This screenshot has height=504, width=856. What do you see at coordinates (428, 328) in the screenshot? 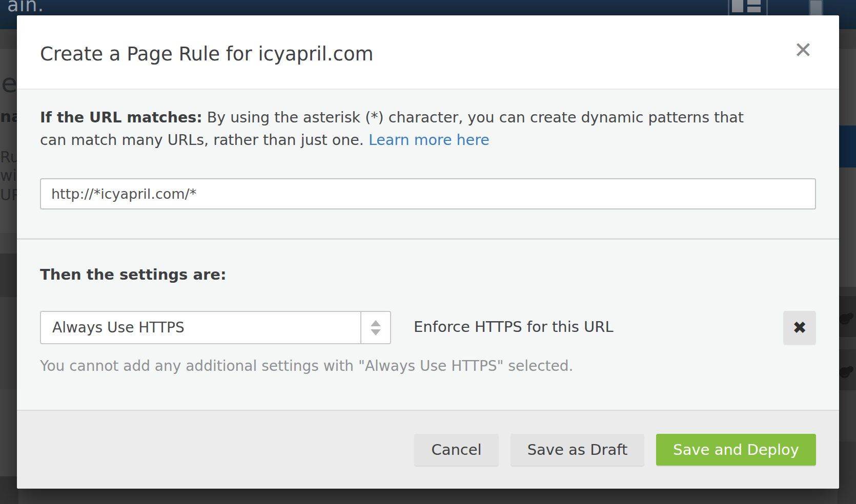
I see `setting-row: Always Use HTTPS Enforce HTTPS for this …` at bounding box center [428, 328].